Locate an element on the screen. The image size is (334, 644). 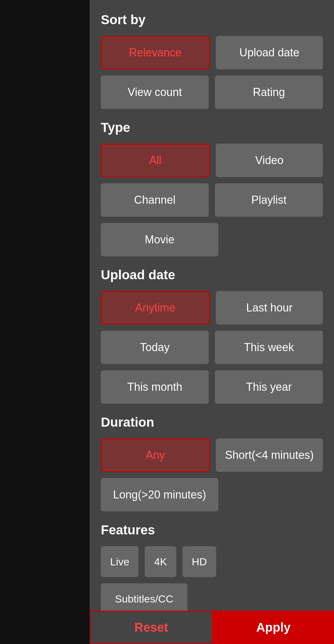
sort-by-row-2: View count Rating is located at coordinates (212, 92).